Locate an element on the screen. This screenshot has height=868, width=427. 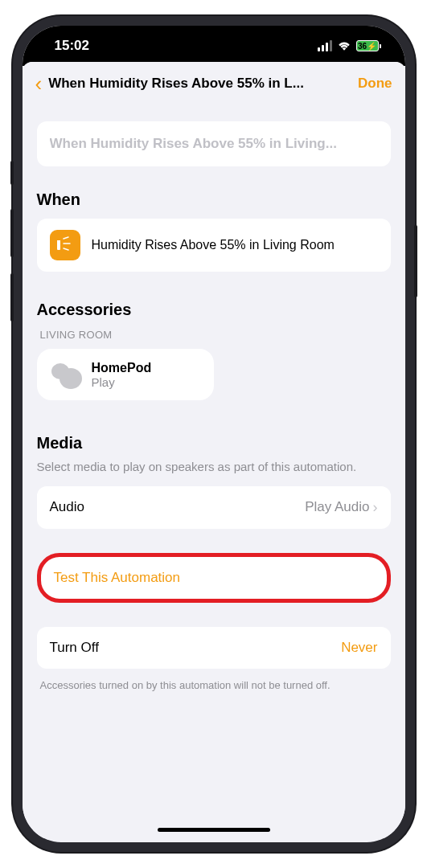
homepod-icon is located at coordinates (66, 375).